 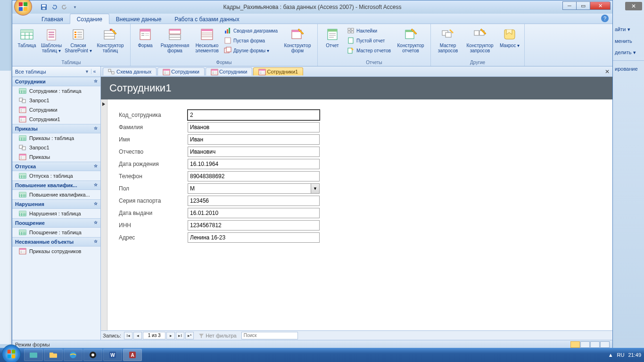 What do you see at coordinates (130, 72) in the screenshot?
I see `doc-tab: Схема данных` at bounding box center [130, 72].